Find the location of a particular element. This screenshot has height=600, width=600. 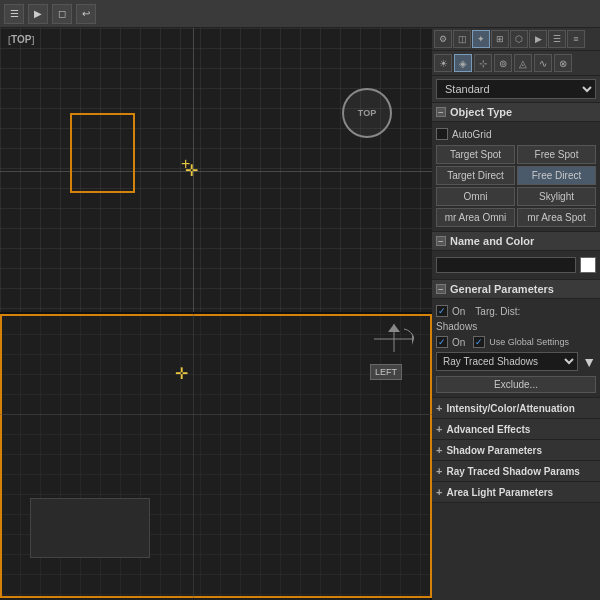

panel-icon-hierarchy: ⬡ is located at coordinates (519, 39).